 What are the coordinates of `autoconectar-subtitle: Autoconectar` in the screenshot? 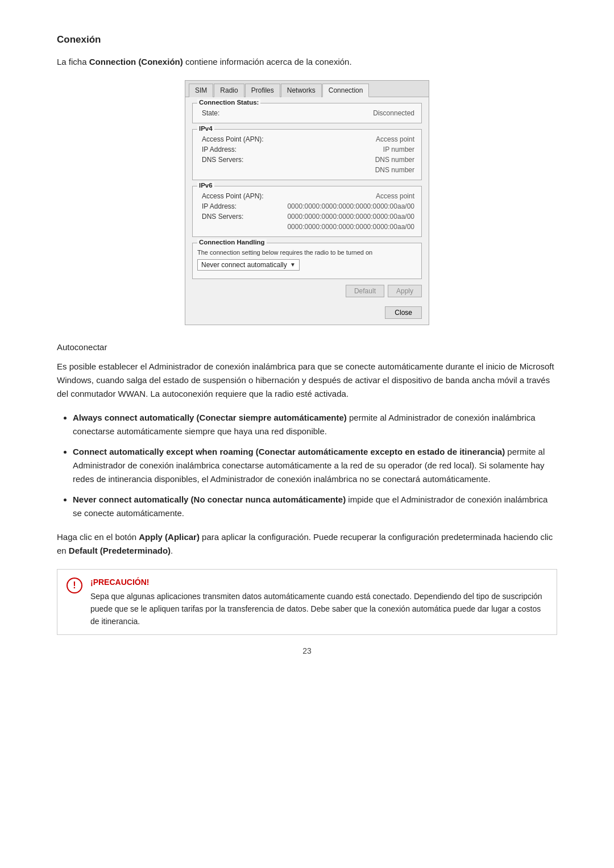 It's located at (307, 347).